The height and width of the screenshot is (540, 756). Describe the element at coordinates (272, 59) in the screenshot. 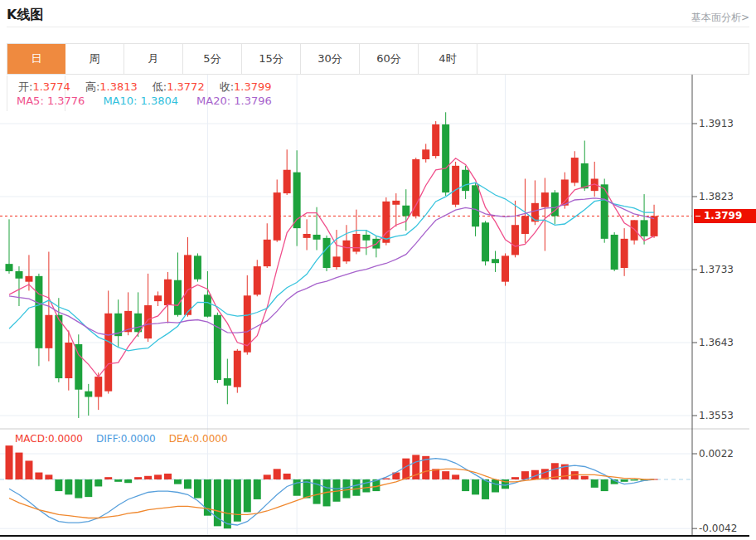

I see `tab-15min: 15分` at that location.